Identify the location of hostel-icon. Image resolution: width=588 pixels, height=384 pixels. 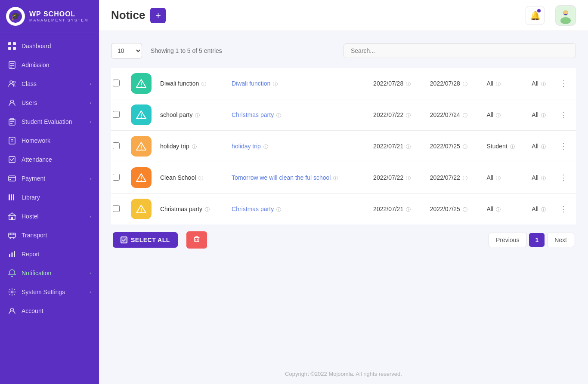
(12, 216).